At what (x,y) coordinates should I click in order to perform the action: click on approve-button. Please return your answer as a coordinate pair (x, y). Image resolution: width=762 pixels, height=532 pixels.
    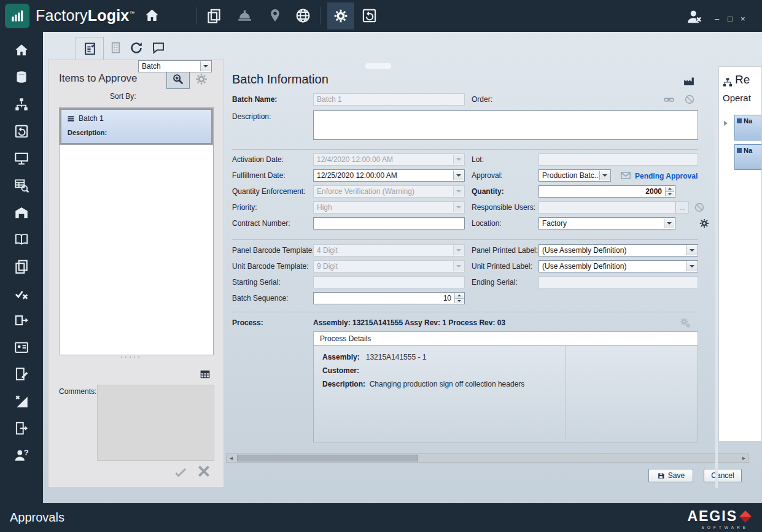
    Looking at the image, I should click on (181, 472).